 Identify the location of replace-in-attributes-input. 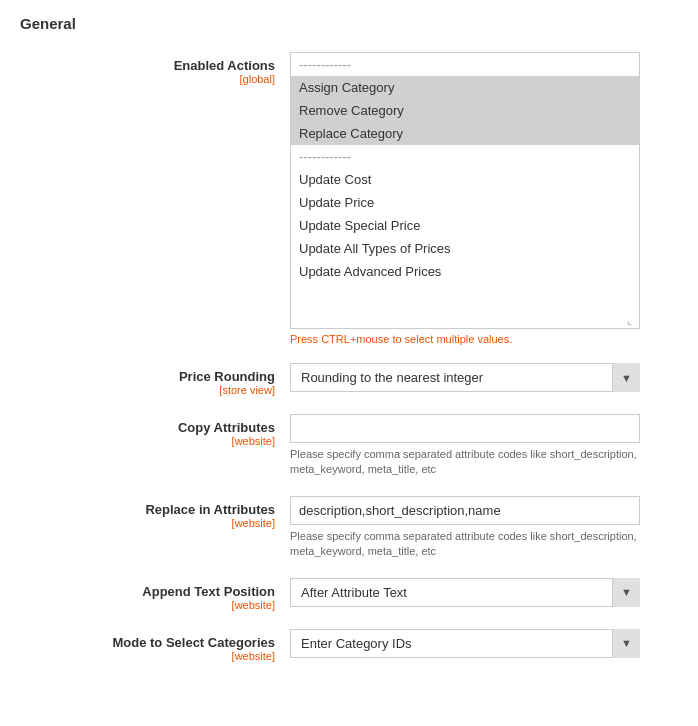
(465, 510).